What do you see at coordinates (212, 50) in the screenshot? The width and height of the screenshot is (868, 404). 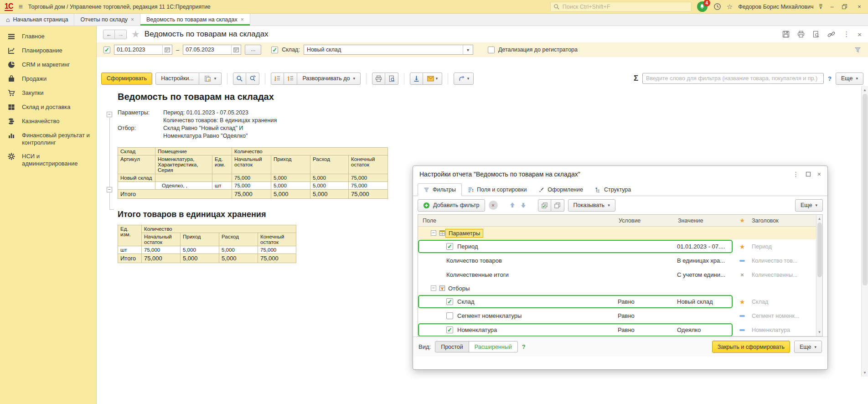 I see `date-to-field: 07.05.2023` at bounding box center [212, 50].